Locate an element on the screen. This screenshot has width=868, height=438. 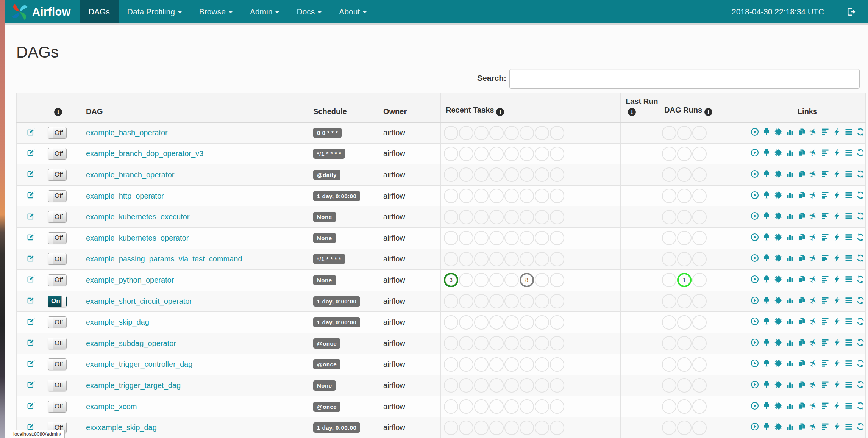
dag-link: example_subdag_operator is located at coordinates (131, 343).